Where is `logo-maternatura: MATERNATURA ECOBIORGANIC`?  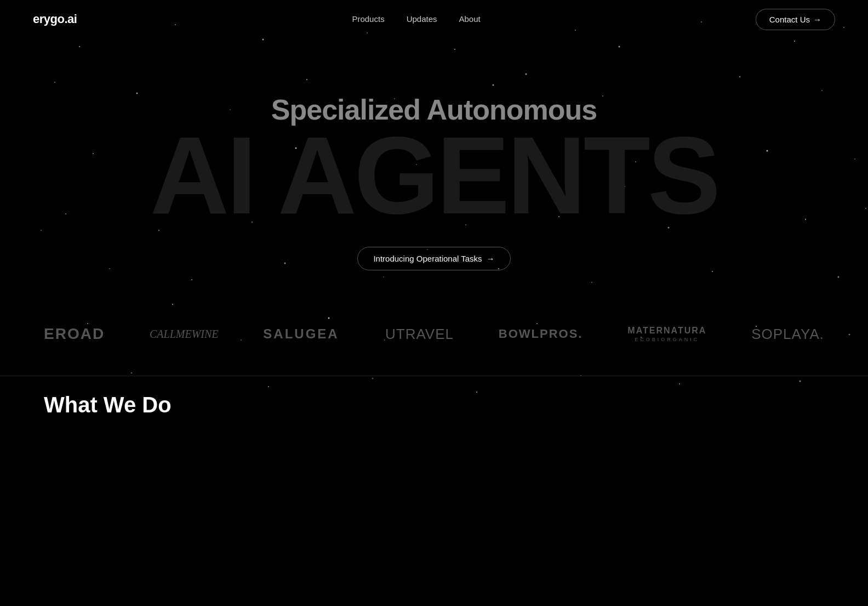
logo-maternatura: MATERNATURA ECOBIORGANIC is located at coordinates (667, 334).